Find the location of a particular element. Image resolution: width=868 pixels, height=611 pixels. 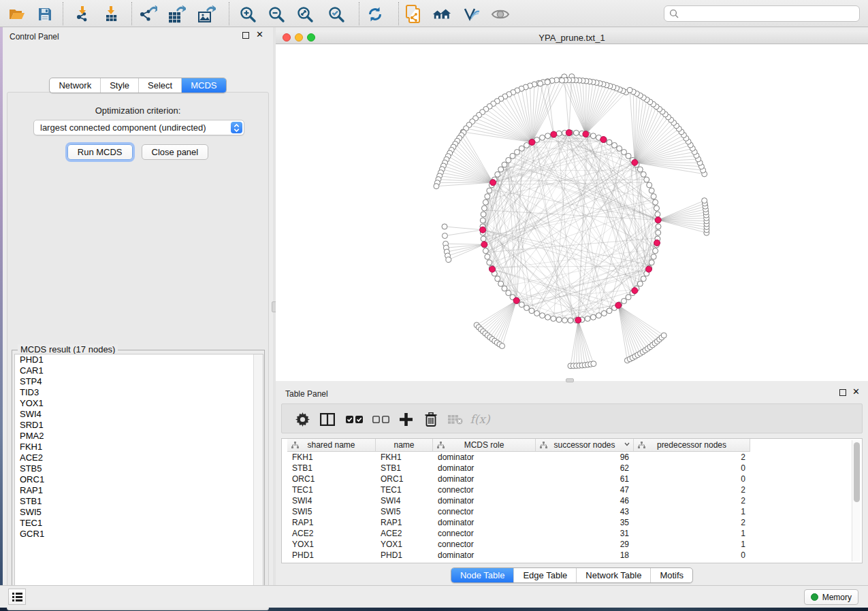

search-field is located at coordinates (762, 14).